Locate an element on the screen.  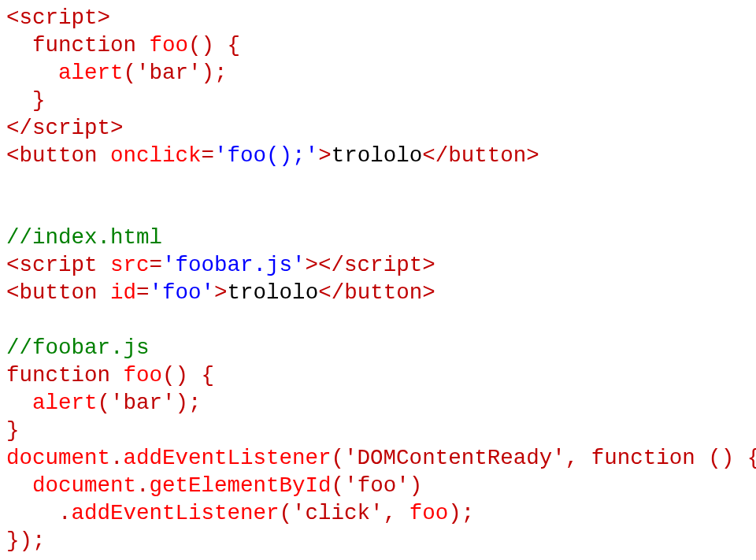
val-src: 'foobar.js' is located at coordinates (234, 265).